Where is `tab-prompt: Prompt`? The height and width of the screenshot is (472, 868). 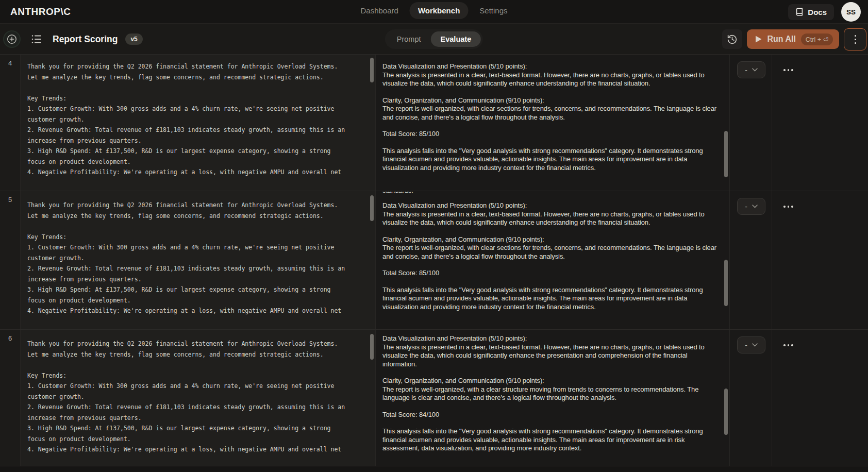 tab-prompt: Prompt is located at coordinates (409, 39).